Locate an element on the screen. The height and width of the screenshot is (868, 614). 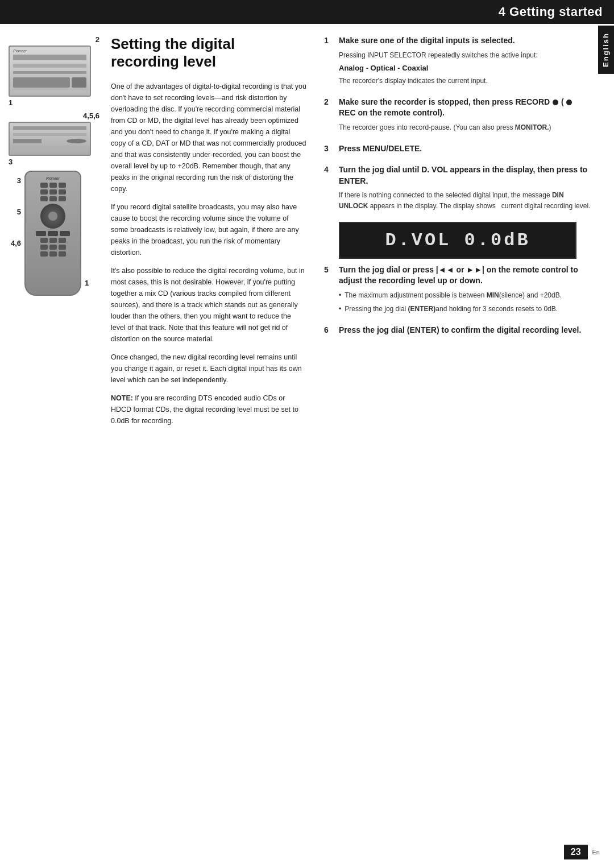
step-3-title: Press MENU/DELETE. is located at coordinates (465, 149).